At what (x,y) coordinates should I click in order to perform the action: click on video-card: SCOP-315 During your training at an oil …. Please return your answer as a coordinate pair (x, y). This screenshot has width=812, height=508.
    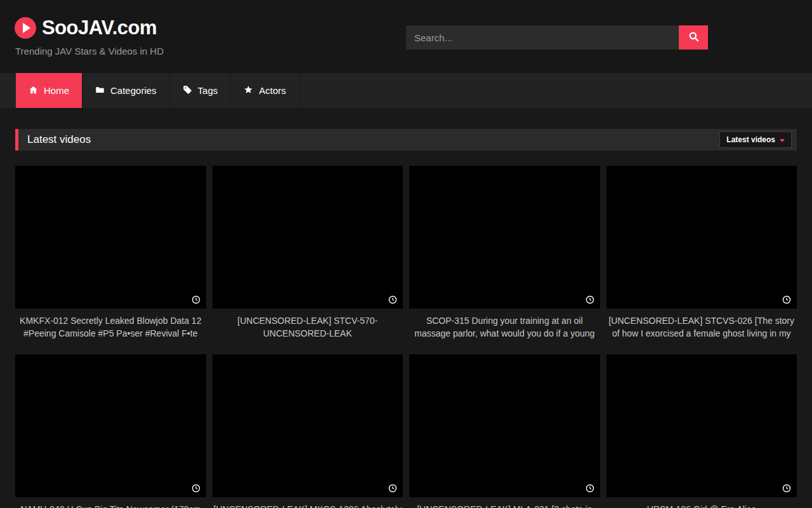
    Looking at the image, I should click on (505, 253).